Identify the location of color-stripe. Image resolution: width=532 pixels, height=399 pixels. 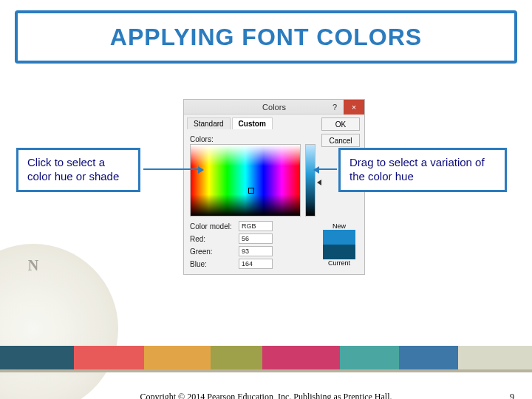
(266, 358).